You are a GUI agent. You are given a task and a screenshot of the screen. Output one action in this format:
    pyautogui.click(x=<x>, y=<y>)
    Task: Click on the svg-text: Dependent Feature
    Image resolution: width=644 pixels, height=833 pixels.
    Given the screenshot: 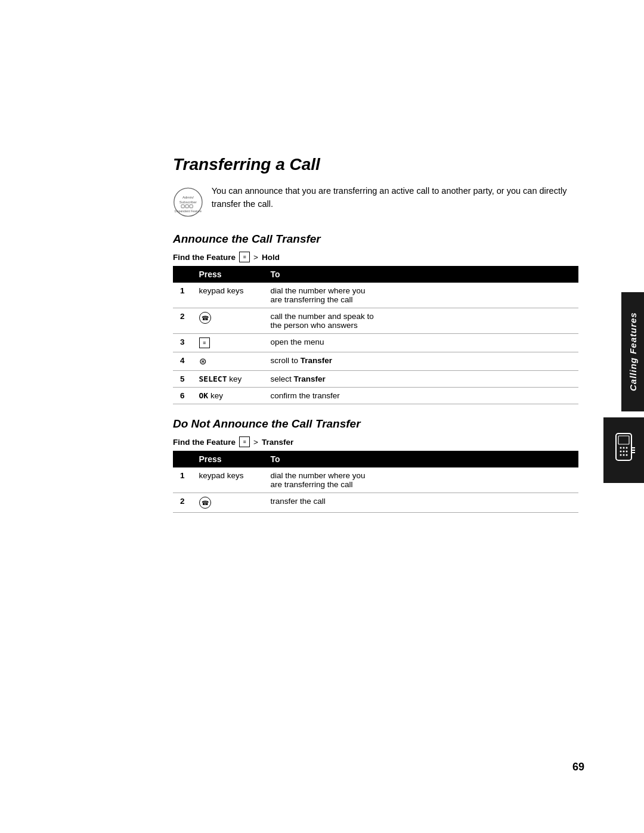 What is the action you would take?
    pyautogui.click(x=188, y=211)
    